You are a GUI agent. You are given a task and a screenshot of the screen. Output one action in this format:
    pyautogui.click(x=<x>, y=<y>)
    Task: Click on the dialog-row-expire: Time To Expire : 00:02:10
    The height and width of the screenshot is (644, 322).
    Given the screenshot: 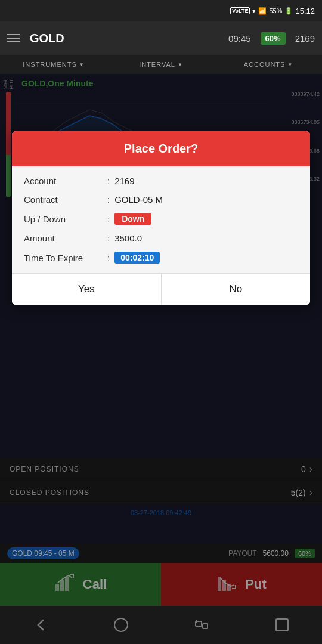 What is the action you would take?
    pyautogui.click(x=161, y=258)
    